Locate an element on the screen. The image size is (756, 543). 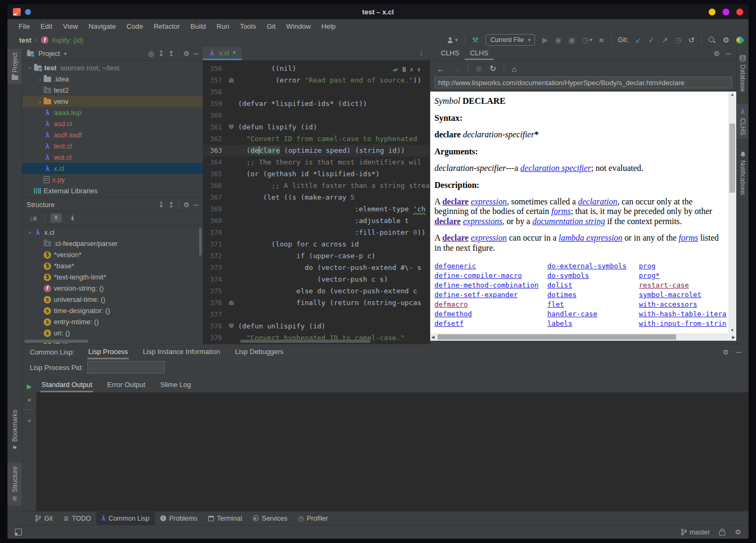
structure-tree-row: stime-designator: () is located at coordinates (113, 311).